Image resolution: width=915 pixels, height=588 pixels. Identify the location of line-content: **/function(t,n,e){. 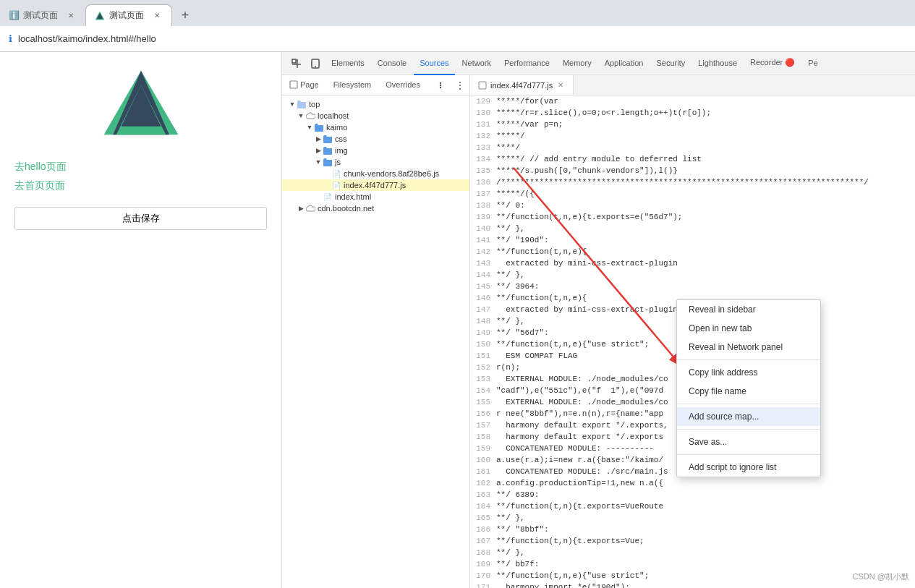
(541, 252).